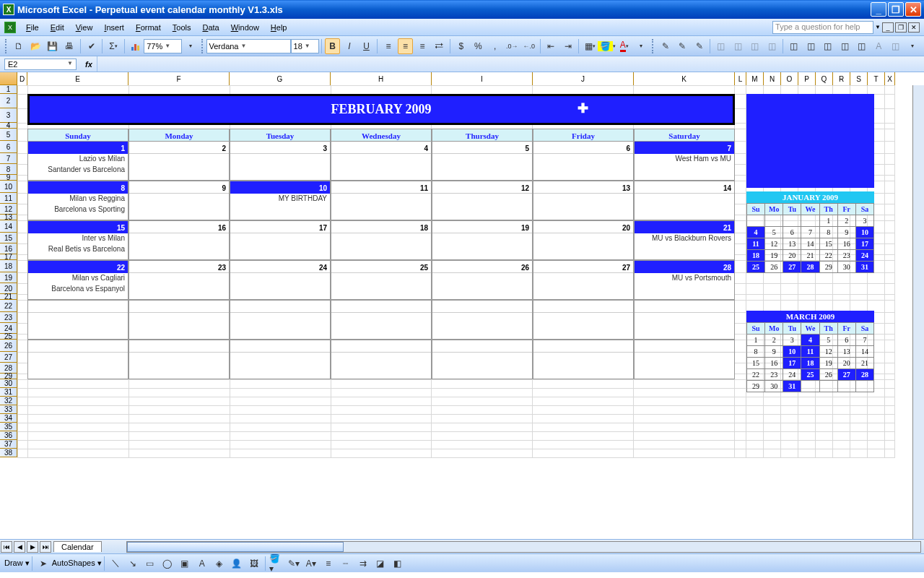 The height and width of the screenshot is (578, 924). What do you see at coordinates (9, 147) in the screenshot?
I see `row-header: 6` at bounding box center [9, 147].